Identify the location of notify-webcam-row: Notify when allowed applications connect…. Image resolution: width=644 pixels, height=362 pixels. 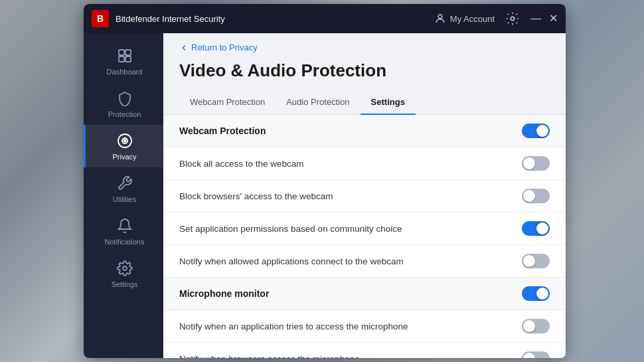
(364, 262).